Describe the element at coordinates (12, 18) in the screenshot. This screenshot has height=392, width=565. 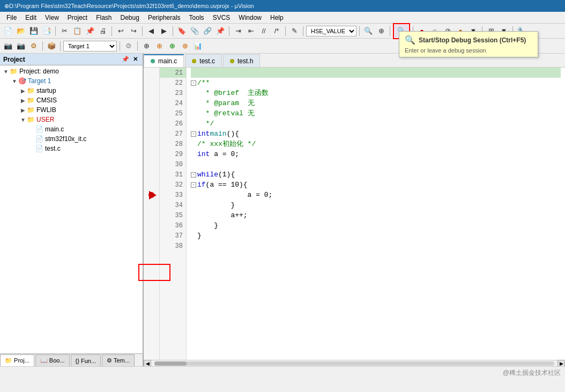
I see `menu-item-file: File` at that location.